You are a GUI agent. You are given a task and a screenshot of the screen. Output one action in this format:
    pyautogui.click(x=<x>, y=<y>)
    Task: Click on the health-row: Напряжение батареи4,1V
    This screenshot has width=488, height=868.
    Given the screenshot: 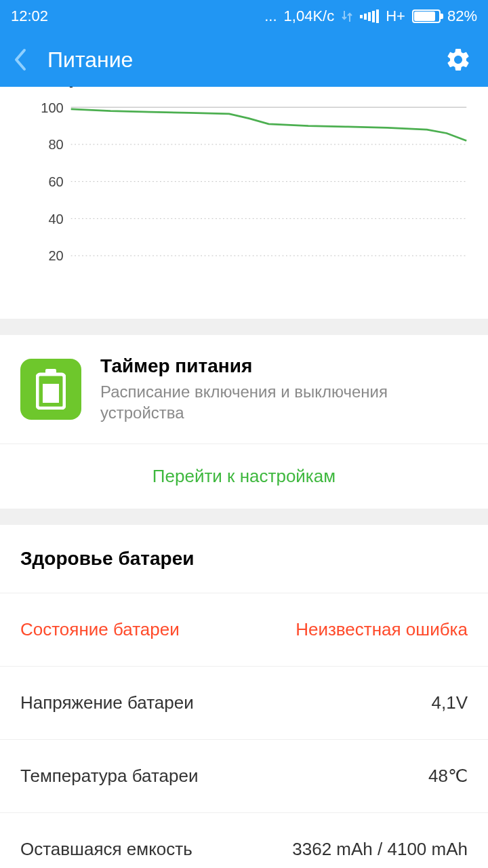 What is the action you would take?
    pyautogui.click(x=244, y=703)
    